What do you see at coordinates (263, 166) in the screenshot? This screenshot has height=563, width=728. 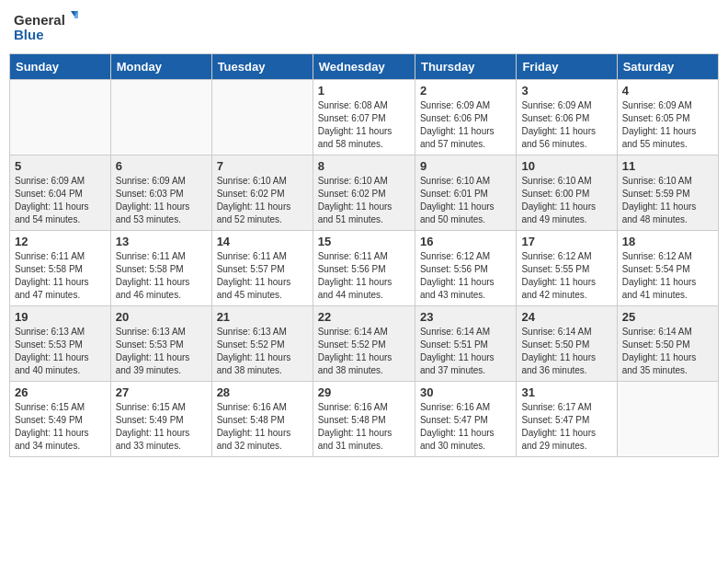 I see `day-number: 7` at bounding box center [263, 166].